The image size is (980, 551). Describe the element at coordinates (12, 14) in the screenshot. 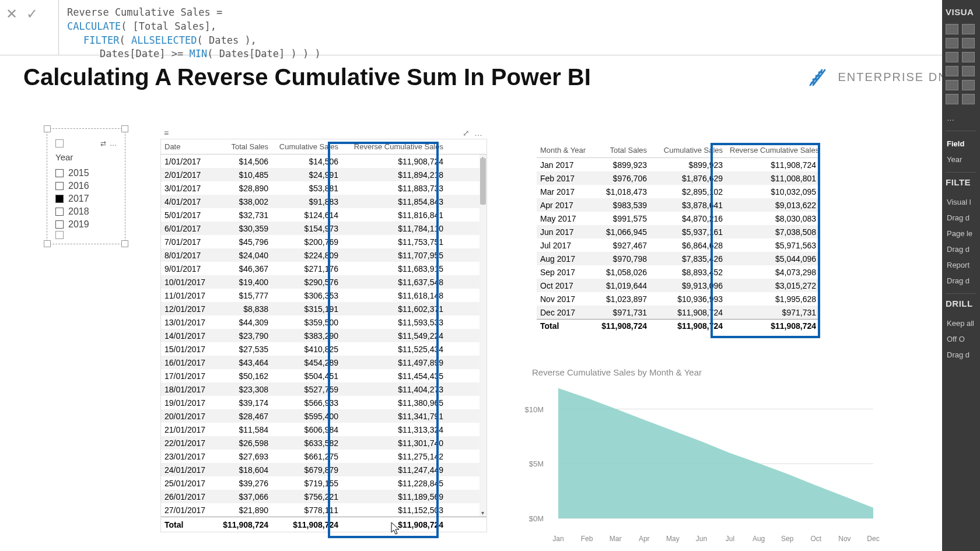

I see `formula-cancel-icon: ✕` at that location.